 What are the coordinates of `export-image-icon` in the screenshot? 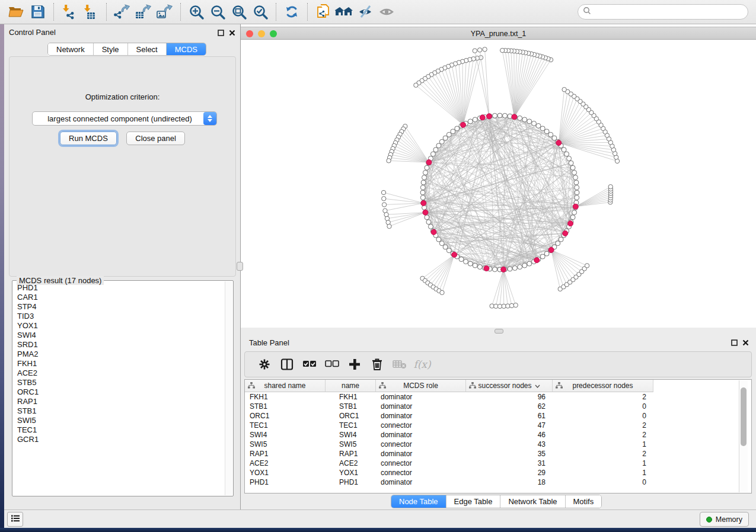 It's located at (165, 12).